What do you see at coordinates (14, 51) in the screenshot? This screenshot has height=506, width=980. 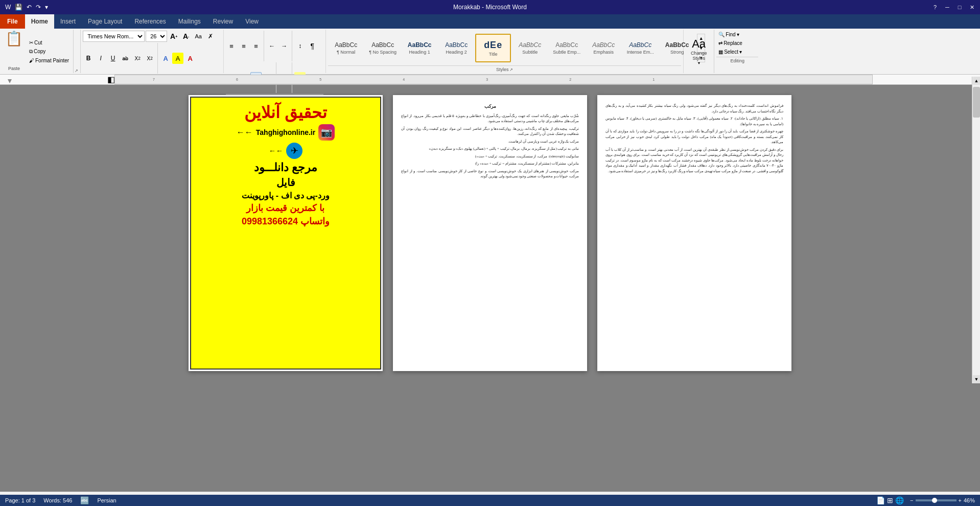 I see `paste-button: 📋 Paste` at bounding box center [14, 51].